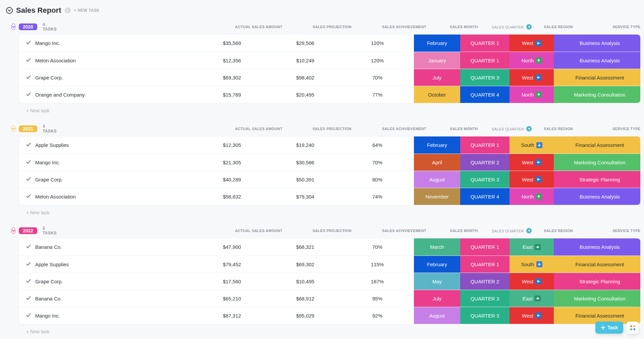  I want to click on cell-achievement: 70%, so click(377, 247).